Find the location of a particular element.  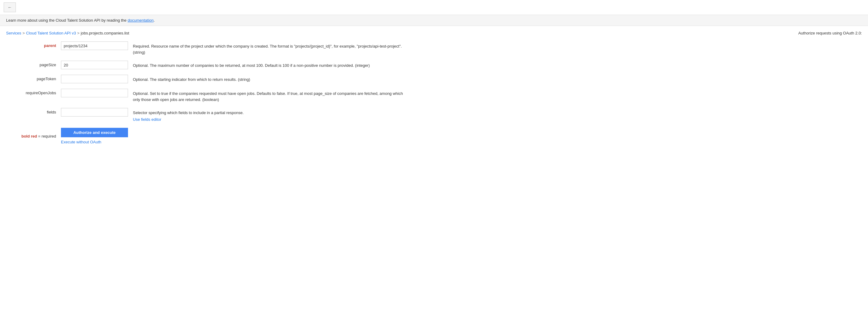

legend-equals: = required is located at coordinates (46, 136).